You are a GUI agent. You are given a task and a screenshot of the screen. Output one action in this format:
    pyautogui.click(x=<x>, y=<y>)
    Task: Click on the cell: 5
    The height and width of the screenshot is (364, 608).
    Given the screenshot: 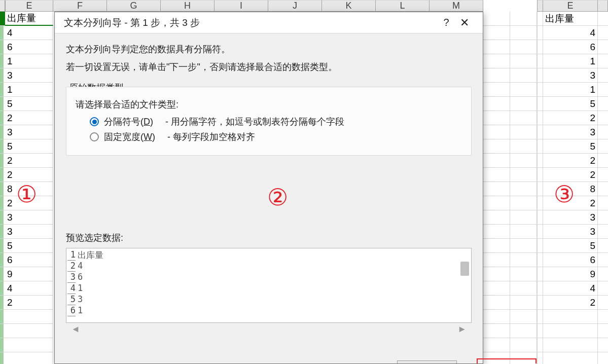 What is the action you would take?
    pyautogui.click(x=570, y=104)
    